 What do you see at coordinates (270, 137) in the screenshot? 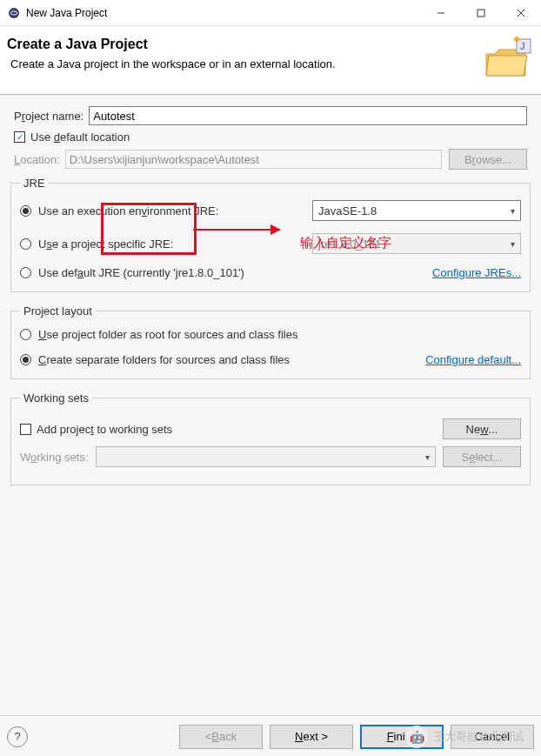
I see `default-location-row: ✓ Use default location` at bounding box center [270, 137].